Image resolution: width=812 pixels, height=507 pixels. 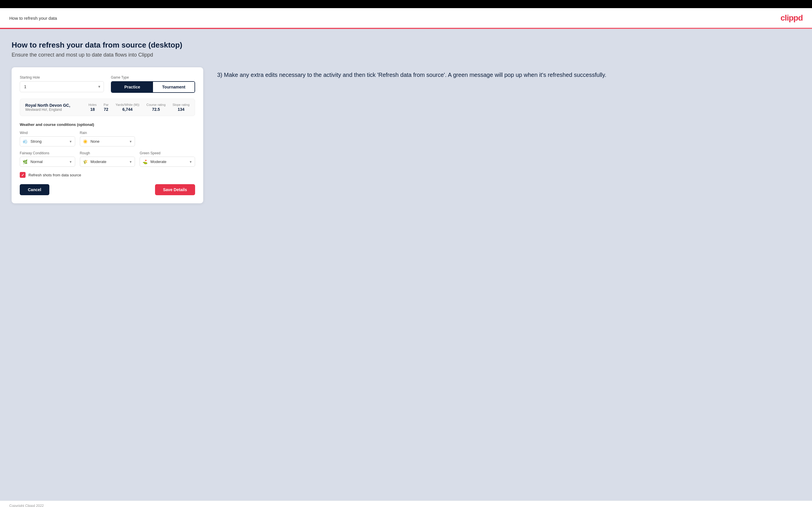 I want to click on copyright: Copyright Clippd 2022, so click(x=27, y=505).